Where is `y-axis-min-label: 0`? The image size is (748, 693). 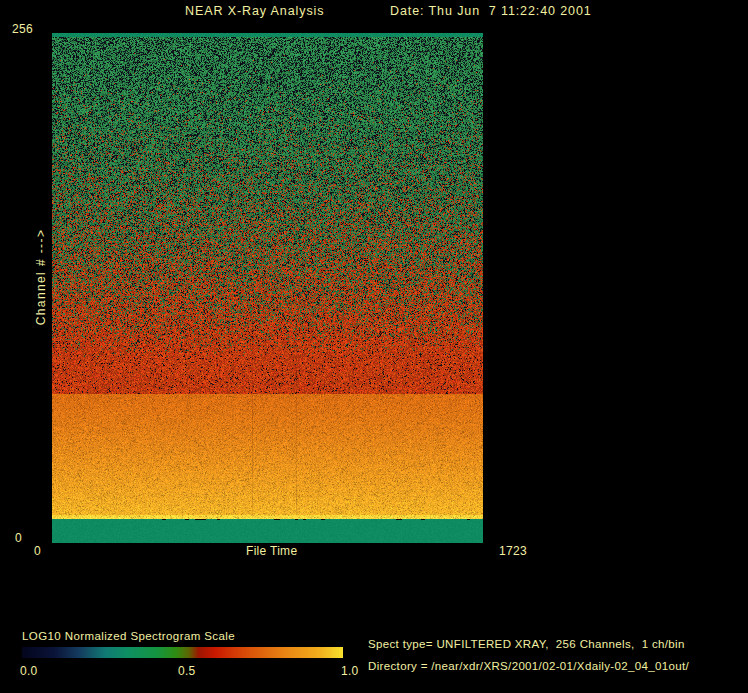
y-axis-min-label: 0 is located at coordinates (18, 538).